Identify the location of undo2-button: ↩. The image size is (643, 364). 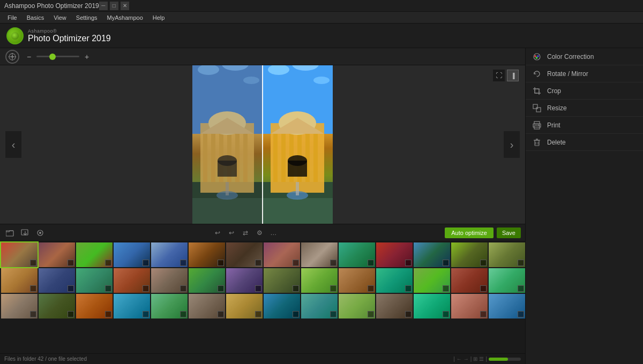
(231, 233).